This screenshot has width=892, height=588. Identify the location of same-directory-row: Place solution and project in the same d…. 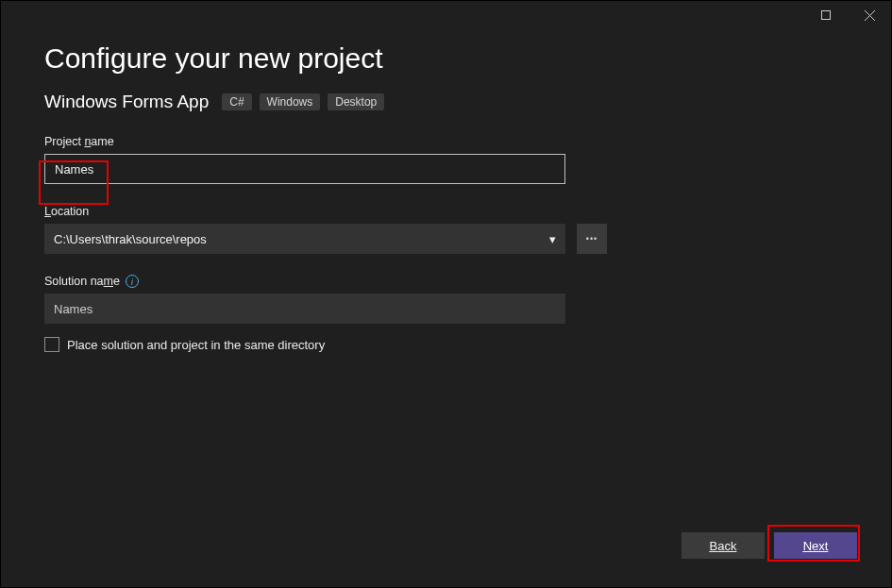
(446, 344).